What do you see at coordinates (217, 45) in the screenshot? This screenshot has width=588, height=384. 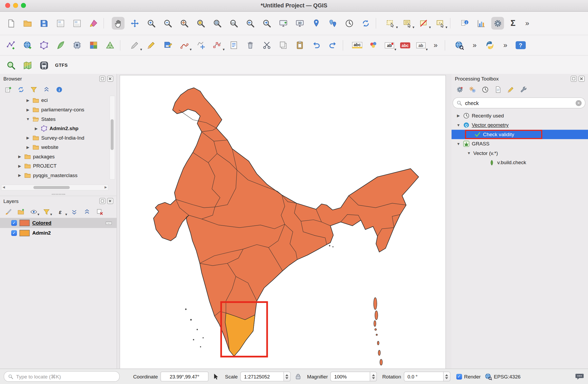 I see `vertex-tool` at bounding box center [217, 45].